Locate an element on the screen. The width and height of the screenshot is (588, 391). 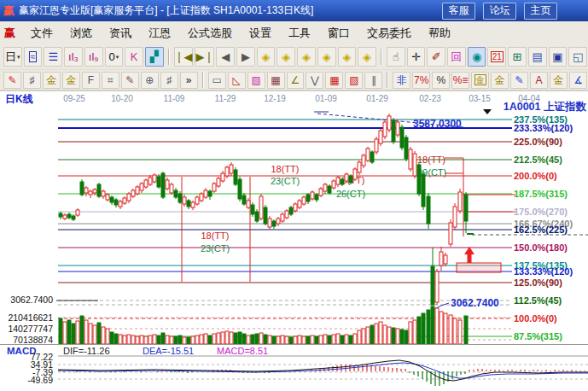
red-grid-arrow-button: ▧ is located at coordinates (353, 80).